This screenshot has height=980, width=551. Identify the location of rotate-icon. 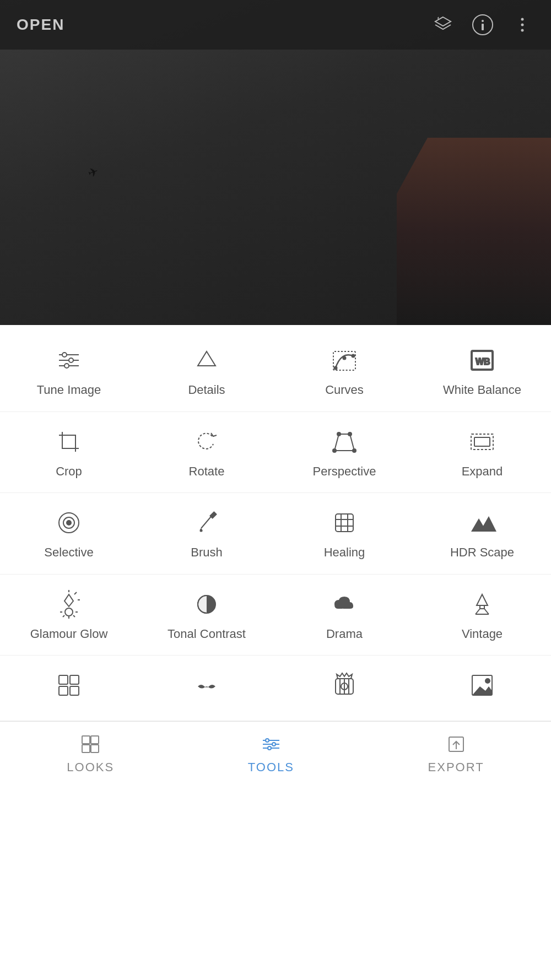
(207, 442).